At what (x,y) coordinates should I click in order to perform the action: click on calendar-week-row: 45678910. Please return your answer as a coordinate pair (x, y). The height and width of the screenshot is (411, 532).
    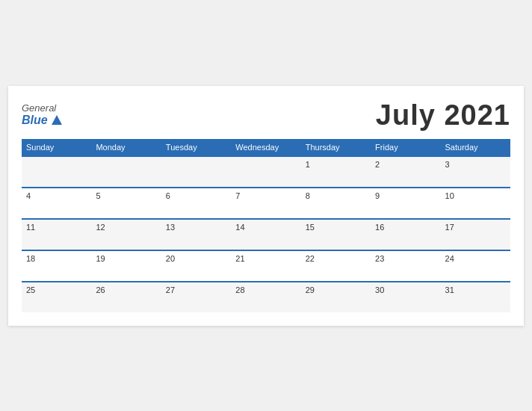
    Looking at the image, I should click on (266, 203).